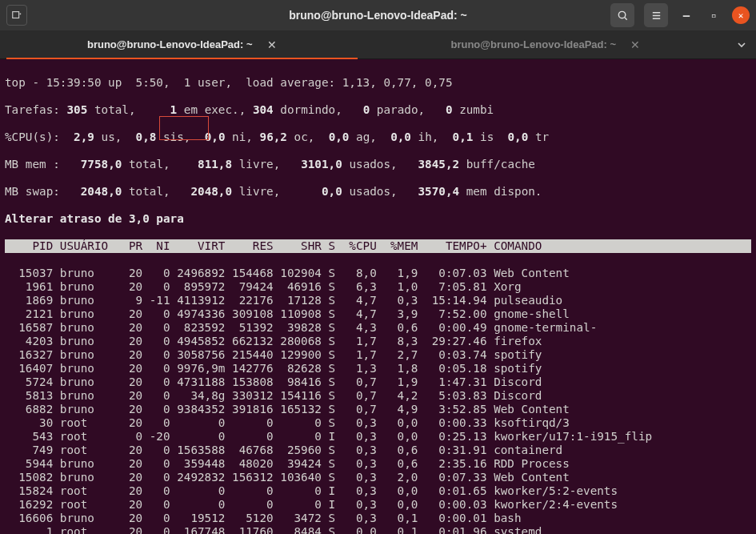 This screenshot has height=534, width=756. Describe the element at coordinates (378, 83) in the screenshot. I see `top-summary-line: top - 15:39:50 up 5:50, 1 user, load ave…` at that location.